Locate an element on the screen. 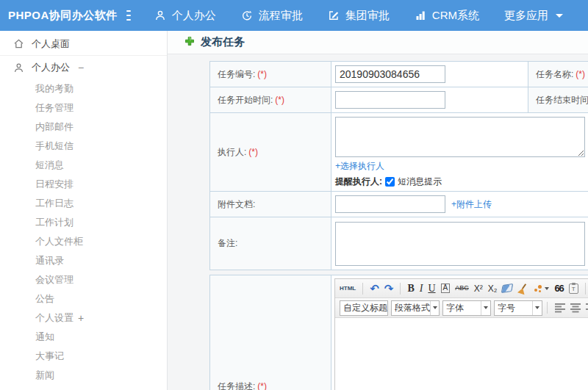 The image size is (588, 390). html-source-button: HTML is located at coordinates (348, 289).